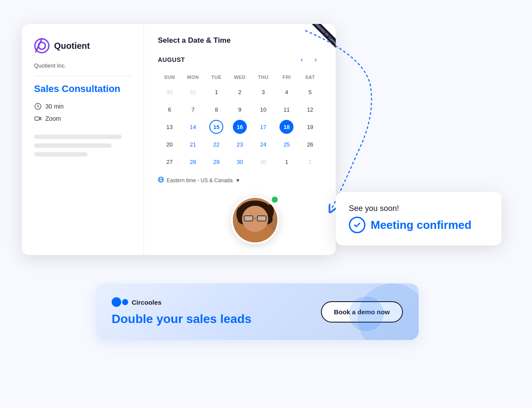 The image size is (532, 408). I want to click on cta-brand-row: Circooles, so click(216, 302).